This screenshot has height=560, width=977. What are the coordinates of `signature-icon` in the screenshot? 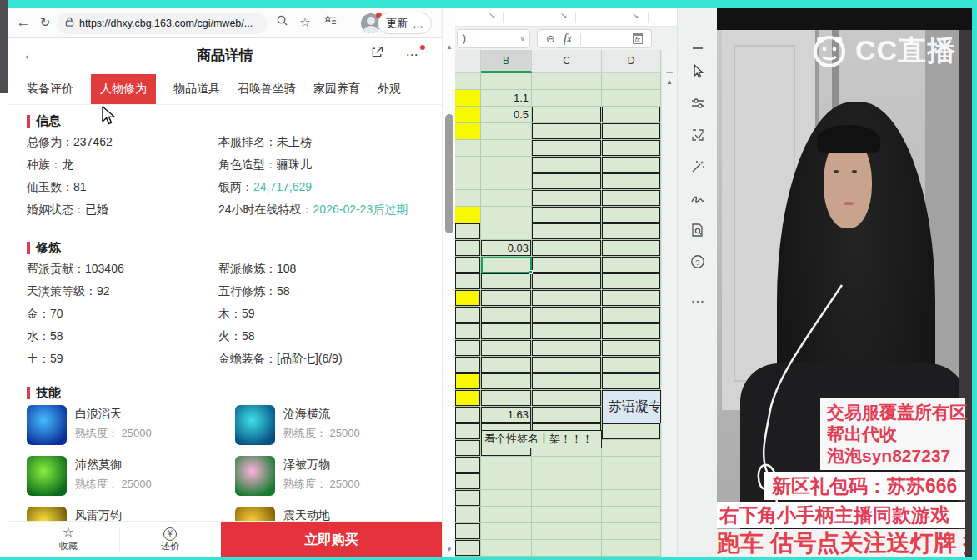 It's located at (698, 198).